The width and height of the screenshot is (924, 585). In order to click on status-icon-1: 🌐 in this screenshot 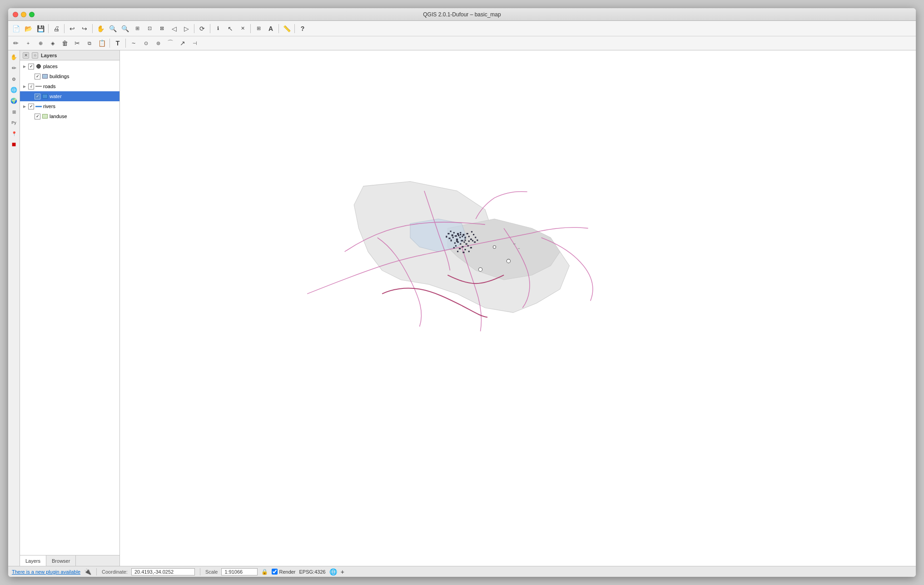, I will do `click(333, 572)`.